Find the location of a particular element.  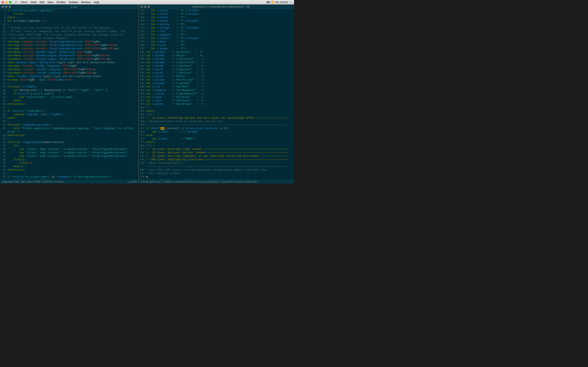

profiles-menu: Profiles is located at coordinates (61, 2).